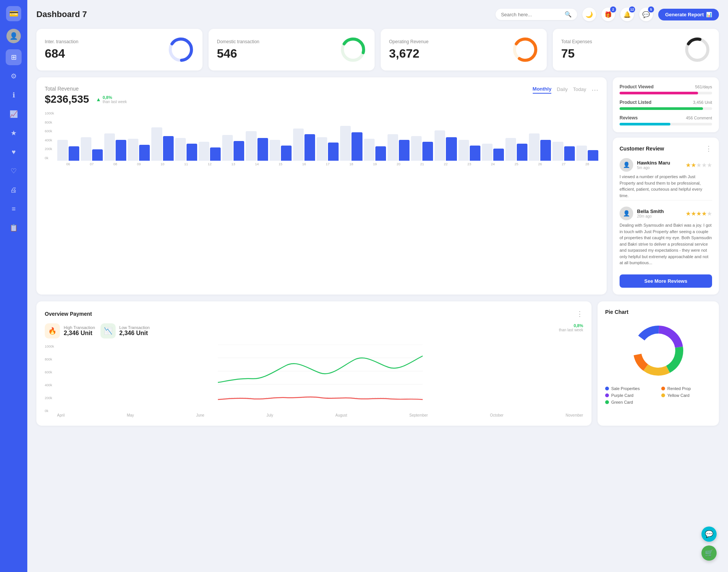 The image size is (728, 572). I want to click on moon-btn: 🌙, so click(589, 14).